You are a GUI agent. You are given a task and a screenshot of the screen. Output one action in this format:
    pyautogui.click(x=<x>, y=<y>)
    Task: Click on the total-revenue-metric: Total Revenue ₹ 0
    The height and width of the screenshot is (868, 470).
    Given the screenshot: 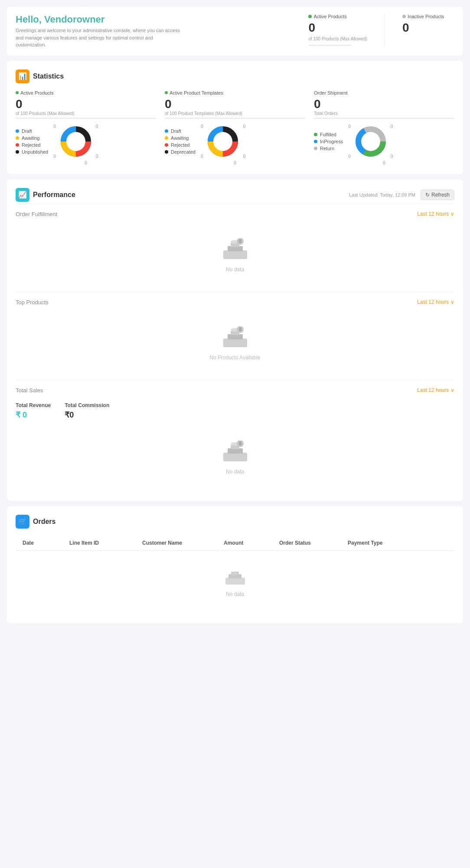 What is the action you would take?
    pyautogui.click(x=33, y=411)
    